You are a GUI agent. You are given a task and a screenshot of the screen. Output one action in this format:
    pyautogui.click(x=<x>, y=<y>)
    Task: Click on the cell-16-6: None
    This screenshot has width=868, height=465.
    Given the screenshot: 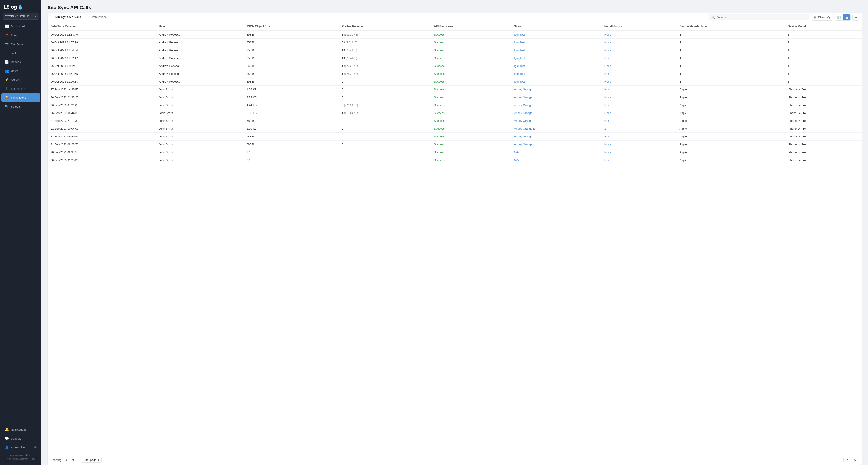 What is the action you would take?
    pyautogui.click(x=639, y=160)
    